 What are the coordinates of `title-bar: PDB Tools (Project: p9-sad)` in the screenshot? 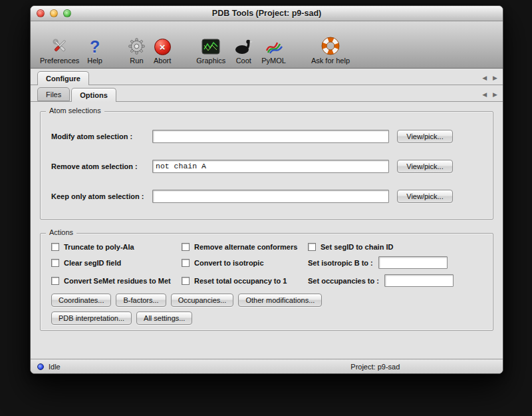 It's located at (267, 13).